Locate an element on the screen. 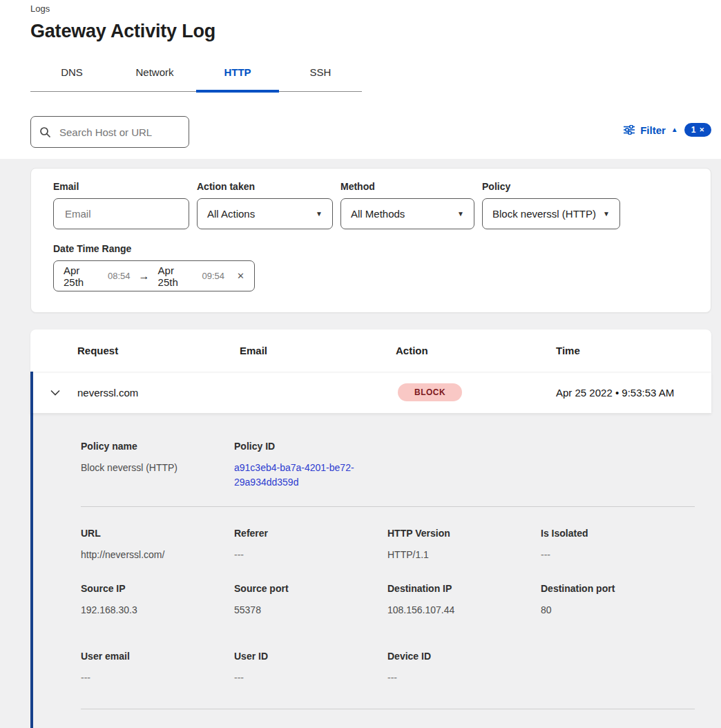 The width and height of the screenshot is (721, 728). tab-label: Network is located at coordinates (155, 72).